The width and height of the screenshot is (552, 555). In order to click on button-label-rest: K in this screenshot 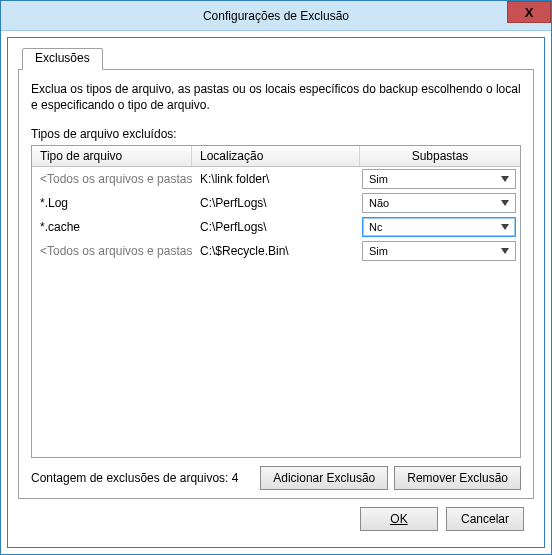, I will do `click(404, 519)`.